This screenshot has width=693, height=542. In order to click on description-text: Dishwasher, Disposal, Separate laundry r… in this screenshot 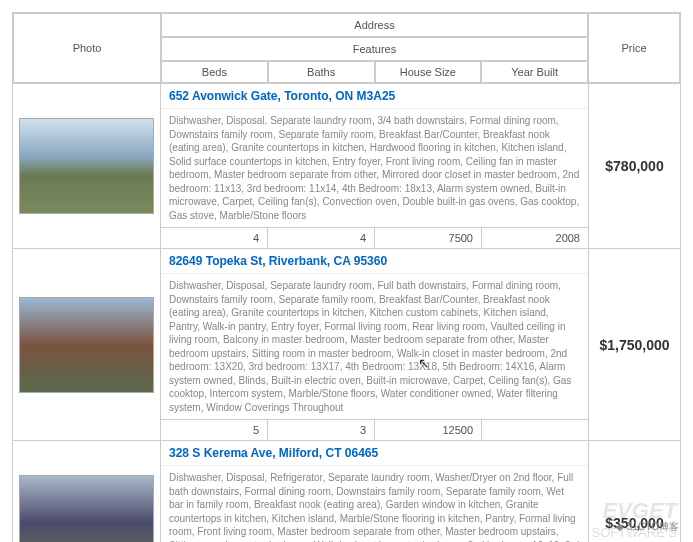, I will do `click(374, 168)`.